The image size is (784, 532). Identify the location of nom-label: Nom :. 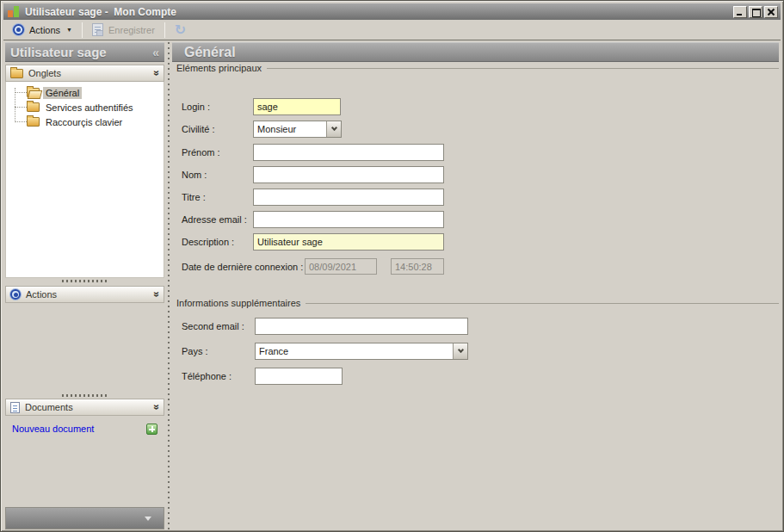
(194, 175).